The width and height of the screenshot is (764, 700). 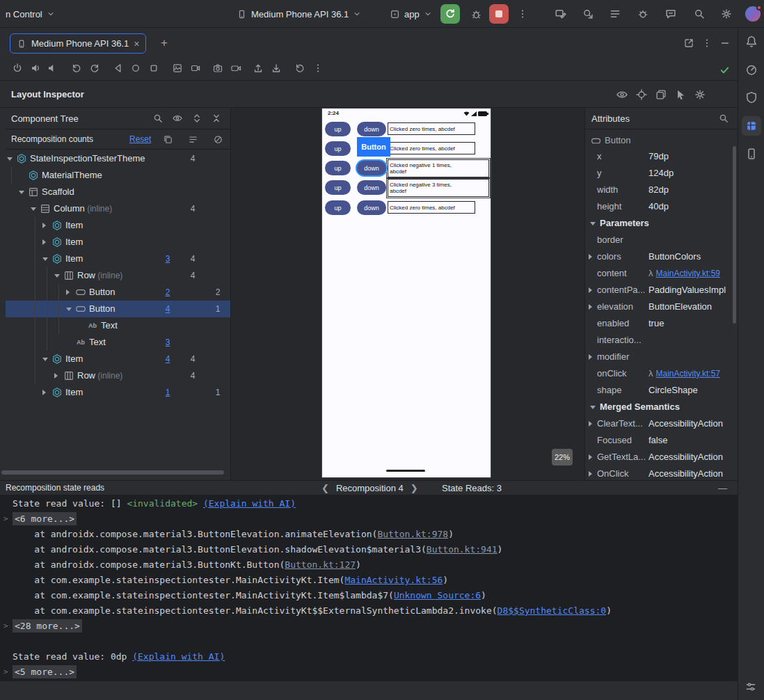 What do you see at coordinates (688, 374) in the screenshot?
I see `attr-source-link: MainActivity.kt:57` at bounding box center [688, 374].